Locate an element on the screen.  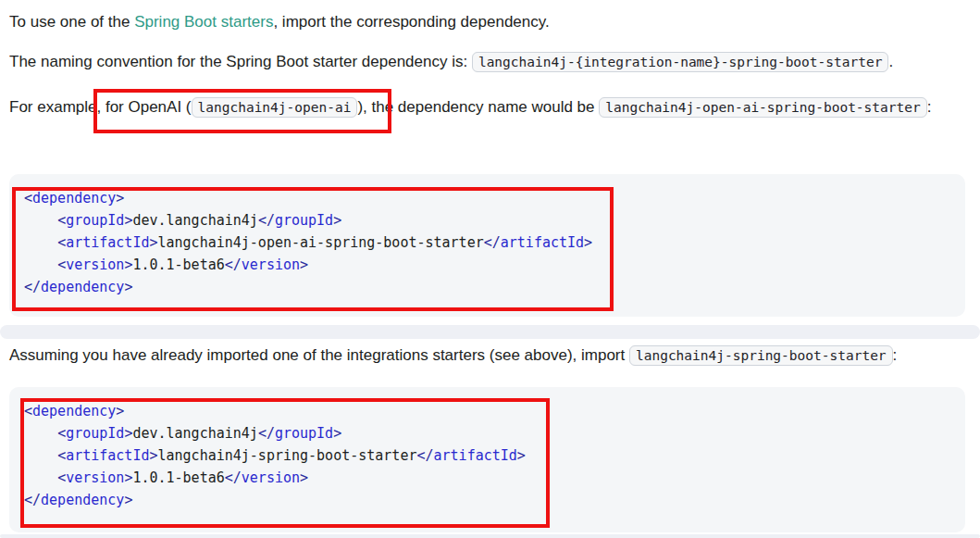
core-starter-text: Assuming you have already imported one o… is located at coordinates (319, 356).